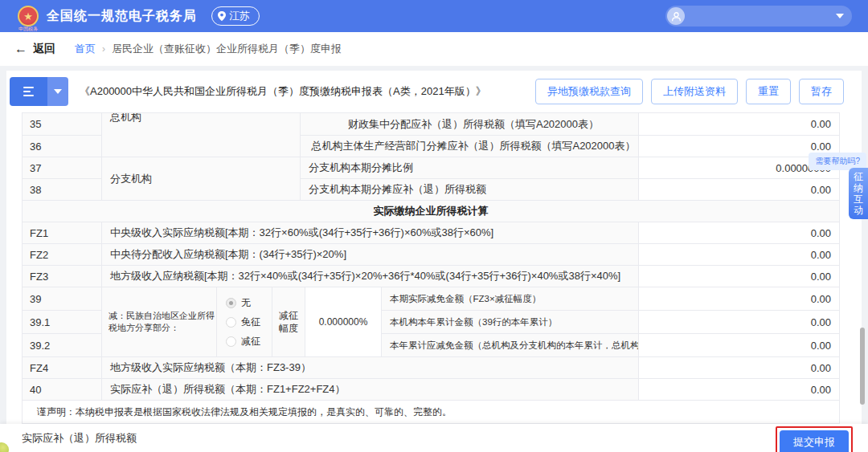 The height and width of the screenshot is (452, 868). I want to click on group-label: 分支机构, so click(201, 178).